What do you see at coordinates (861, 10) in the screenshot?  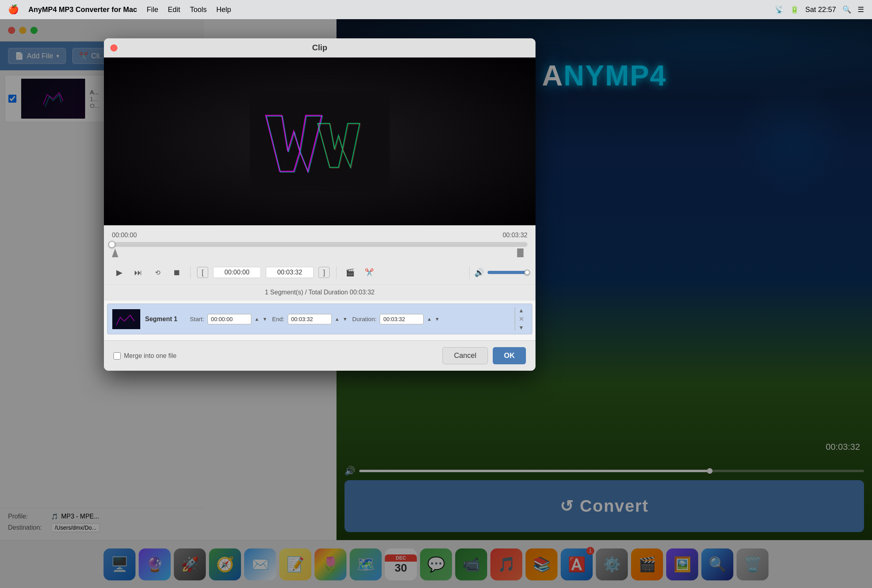 I see `list-icon: ☰` at bounding box center [861, 10].